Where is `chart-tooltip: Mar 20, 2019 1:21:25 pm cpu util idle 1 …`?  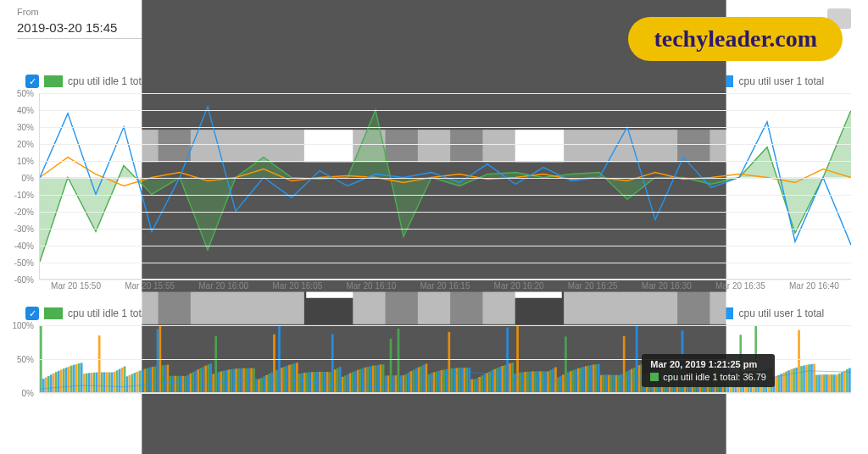
chart-tooltip: Mar 20, 2019 1:21:25 pm cpu util idle 1 … is located at coordinates (709, 371).